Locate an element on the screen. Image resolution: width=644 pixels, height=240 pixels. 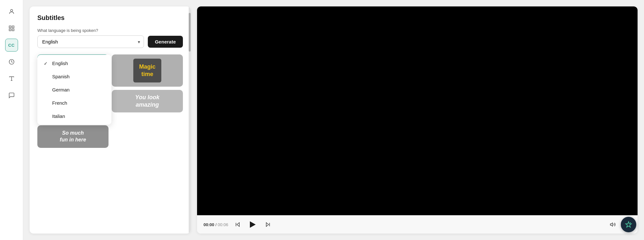
scrollbar-track is located at coordinates (190, 120).